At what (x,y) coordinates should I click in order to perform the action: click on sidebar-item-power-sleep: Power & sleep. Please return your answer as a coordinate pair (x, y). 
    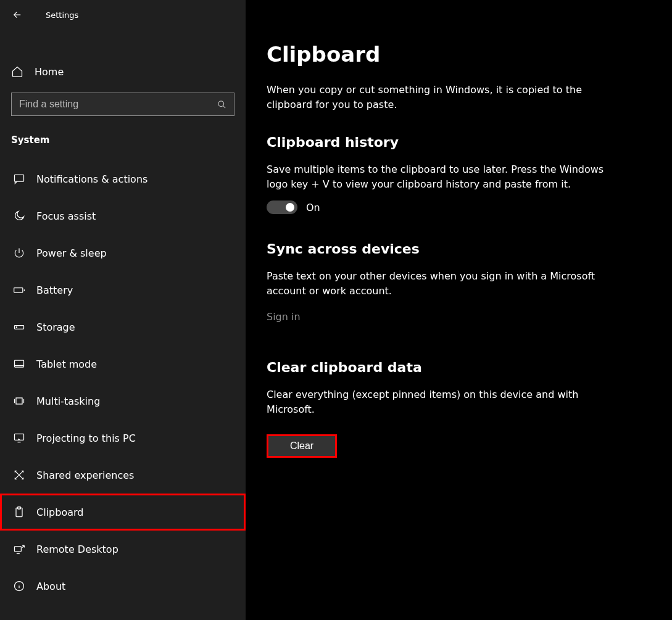
    Looking at the image, I should click on (123, 253).